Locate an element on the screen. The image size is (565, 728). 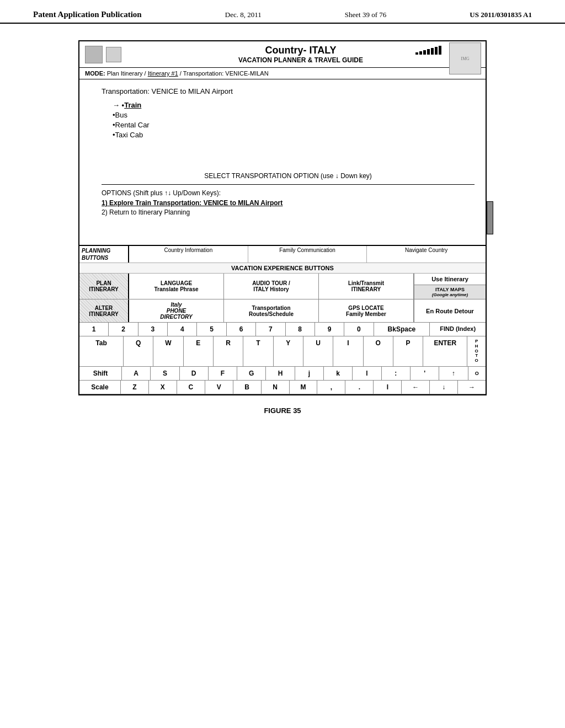
mode-bar: MODE: Plan Itinerary / Itinerary #1 / Tr… is located at coordinates (282, 74).